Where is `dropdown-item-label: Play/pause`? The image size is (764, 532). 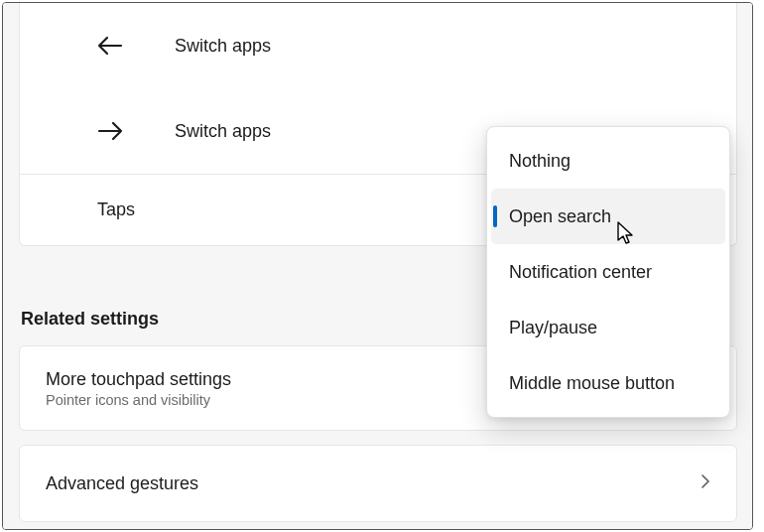 dropdown-item-label: Play/pause is located at coordinates (554, 328).